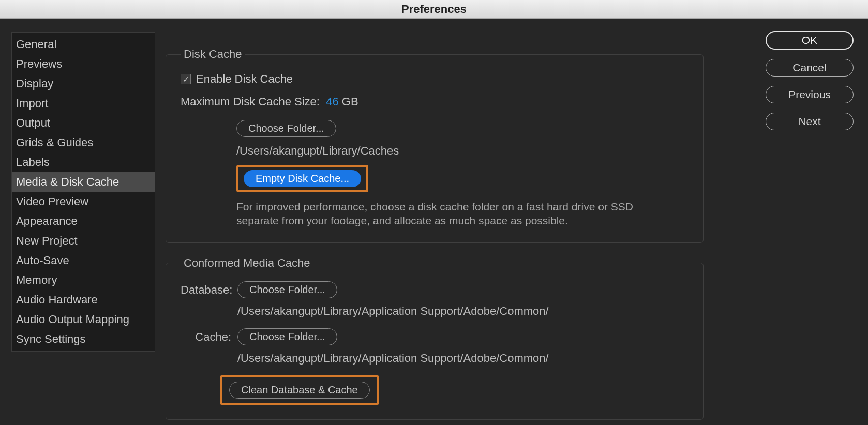 This screenshot has height=425, width=868. What do you see at coordinates (83, 261) in the screenshot?
I see `sidebar-item-auto-save: Auto-Save` at bounding box center [83, 261].